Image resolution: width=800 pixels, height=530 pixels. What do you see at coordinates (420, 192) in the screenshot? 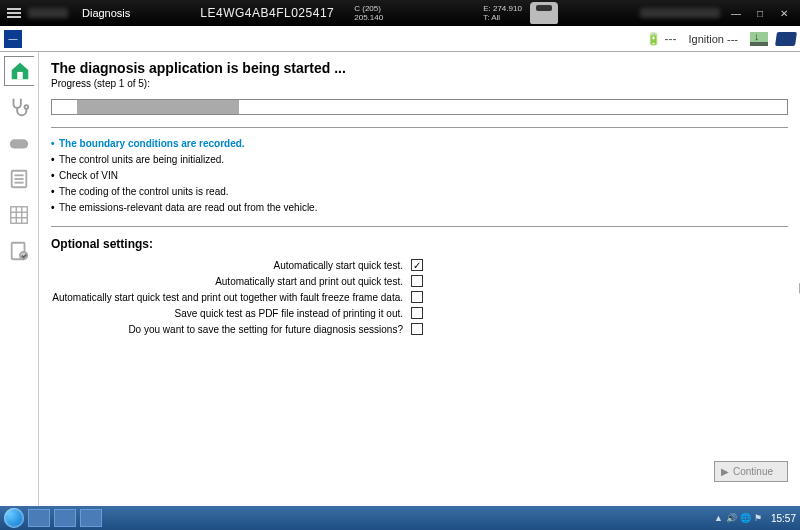
I see `step-item: The coding of the control units is read.` at bounding box center [420, 192].